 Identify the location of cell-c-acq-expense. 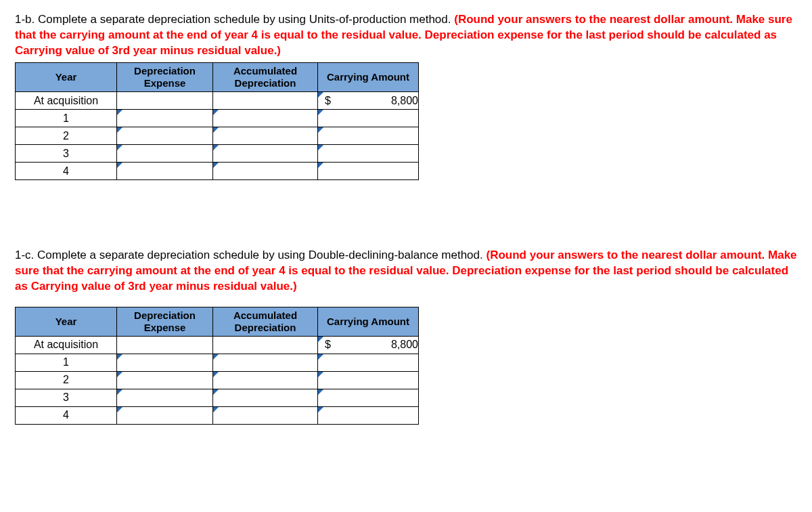
(165, 345).